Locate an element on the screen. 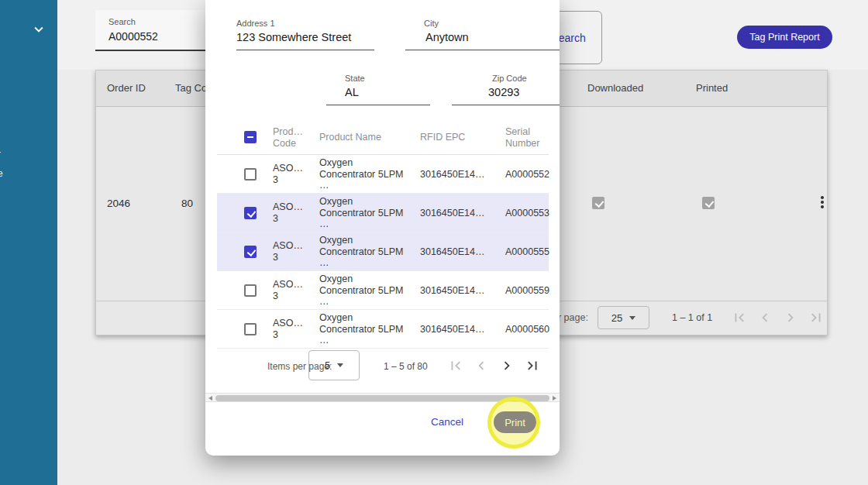 Image resolution: width=868 pixels, height=485 pixels. cell-tag-count: 80 is located at coordinates (188, 203).